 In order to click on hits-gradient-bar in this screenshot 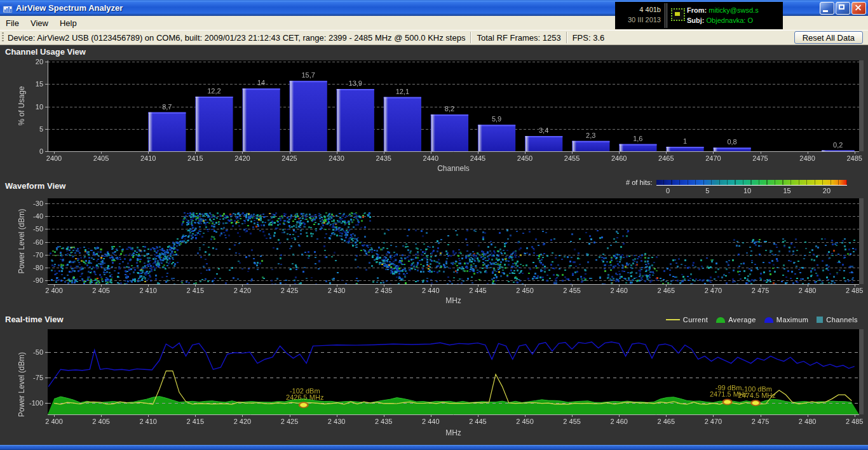, I will do `click(752, 183)`.